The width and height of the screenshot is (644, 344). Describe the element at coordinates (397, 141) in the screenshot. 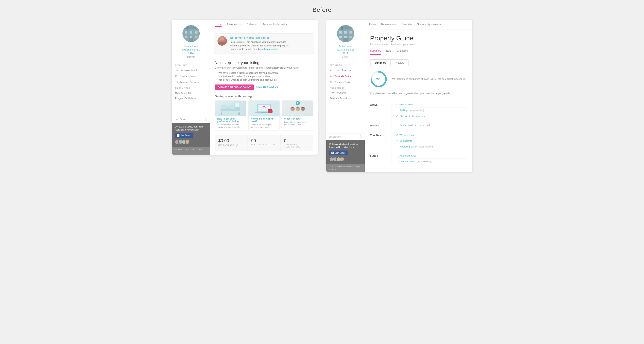

I see `check-contact-info: ✓` at that location.